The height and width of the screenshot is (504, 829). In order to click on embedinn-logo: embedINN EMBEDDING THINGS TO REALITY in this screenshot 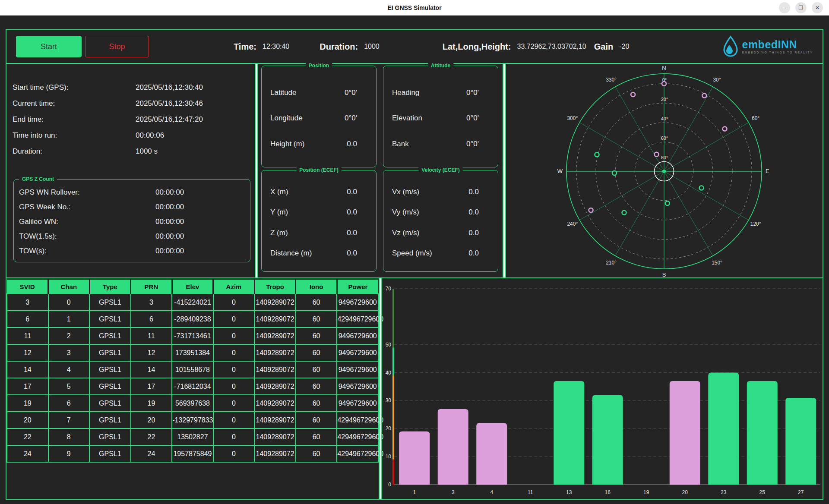, I will do `click(768, 47)`.